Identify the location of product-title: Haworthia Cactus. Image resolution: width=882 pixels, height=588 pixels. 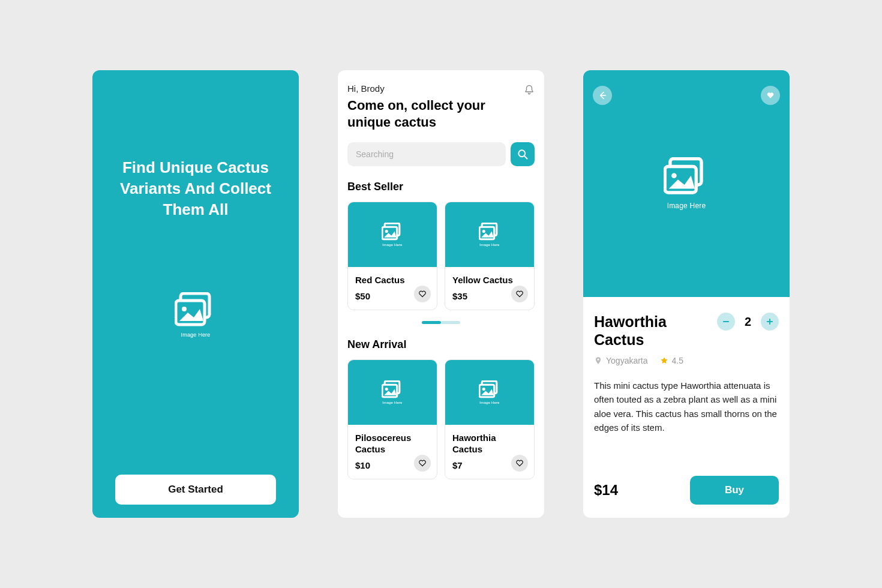
(645, 331).